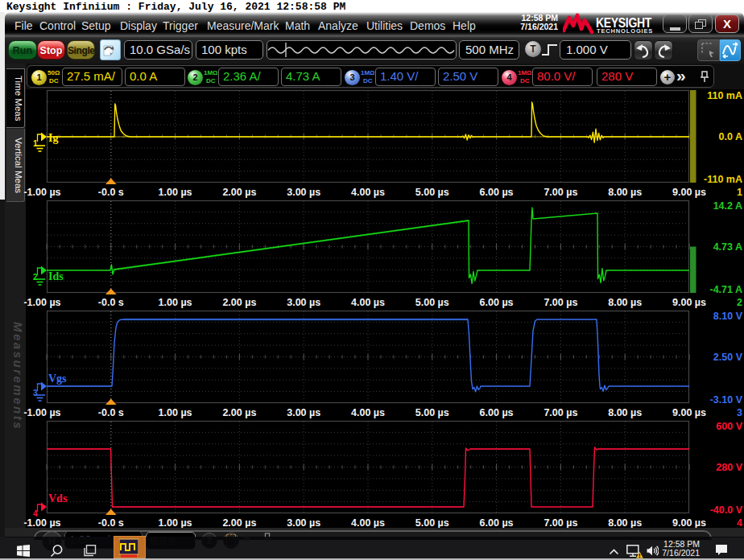 The width and height of the screenshot is (744, 560). I want to click on svg-text: 1, so click(739, 192).